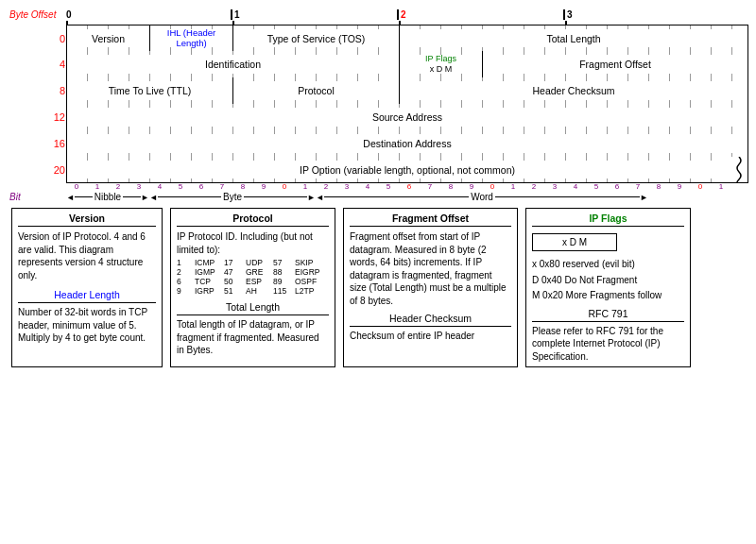 The image size is (756, 544). What do you see at coordinates (431, 336) in the screenshot?
I see `legend-checksum-content: Checksum of entire IP header` at bounding box center [431, 336].